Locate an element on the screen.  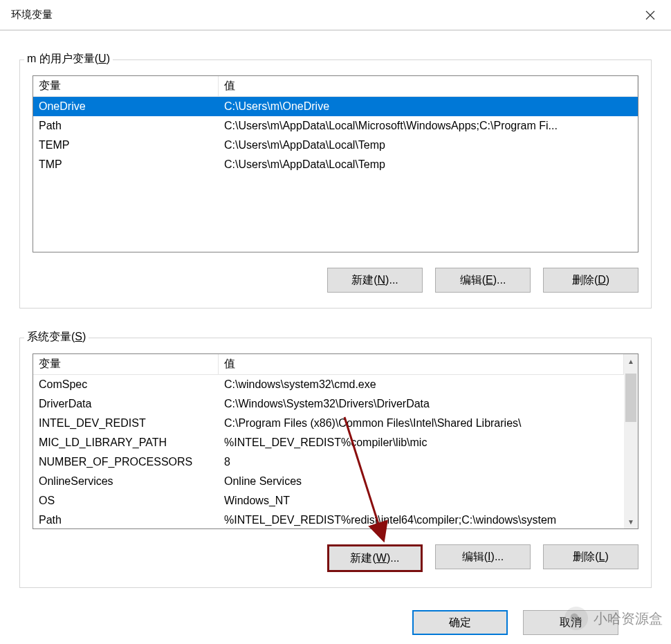
table-row: ComSpecC:\windows\system32\cmd.exe is located at coordinates (329, 385).